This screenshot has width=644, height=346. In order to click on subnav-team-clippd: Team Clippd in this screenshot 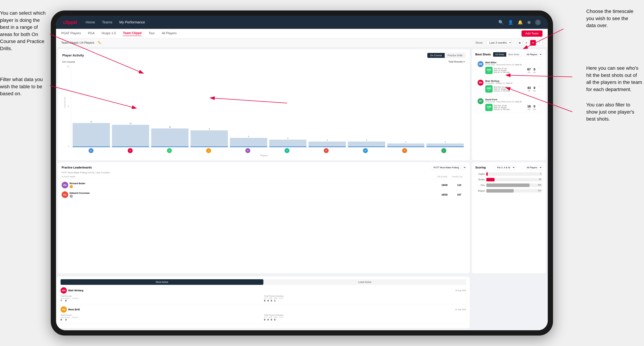, I will do `click(132, 33)`.